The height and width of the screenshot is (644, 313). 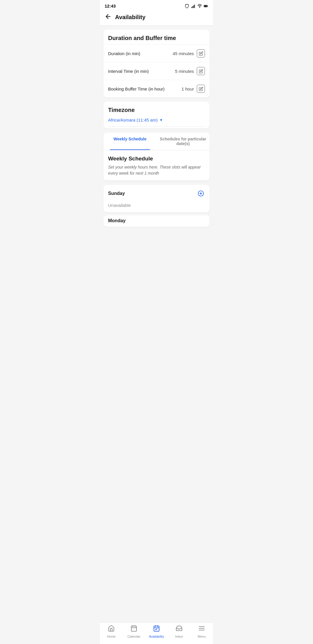 I want to click on timezone-section: Timezone Africa/Asmara (11:45 am) ▼, so click(x=156, y=115).